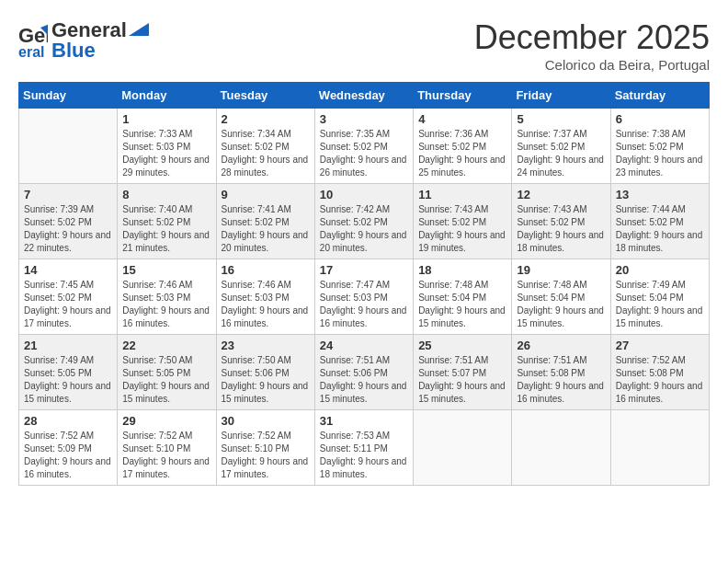  Describe the element at coordinates (166, 346) in the screenshot. I see `day-number: 22` at that location.